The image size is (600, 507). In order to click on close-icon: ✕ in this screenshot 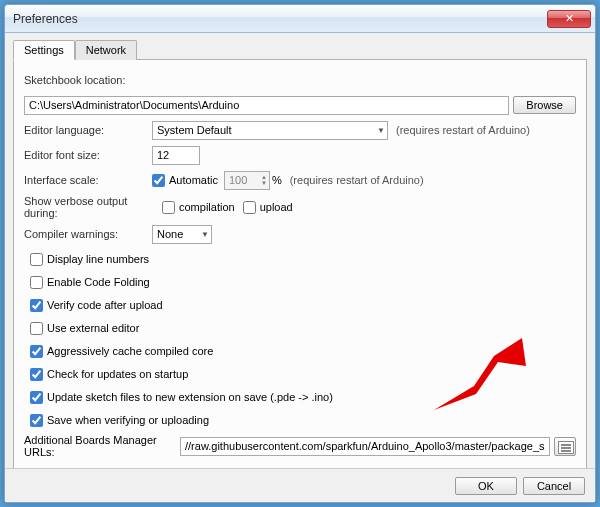, I will do `click(570, 18)`.